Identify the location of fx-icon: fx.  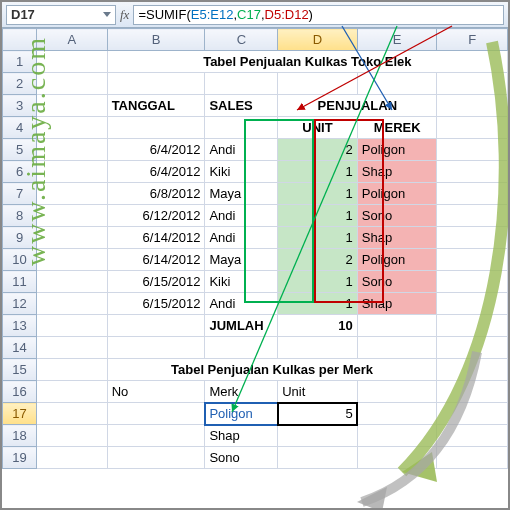
(124, 15).